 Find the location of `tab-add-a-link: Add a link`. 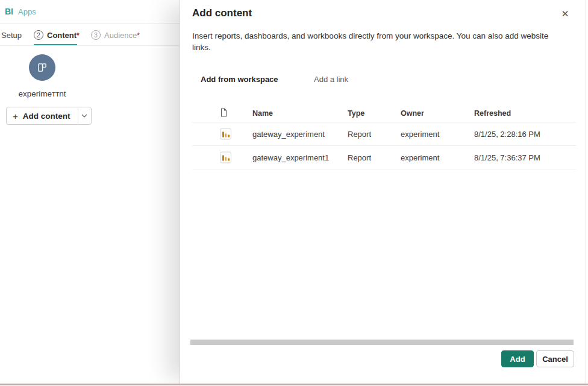

tab-add-a-link: Add a link is located at coordinates (331, 80).